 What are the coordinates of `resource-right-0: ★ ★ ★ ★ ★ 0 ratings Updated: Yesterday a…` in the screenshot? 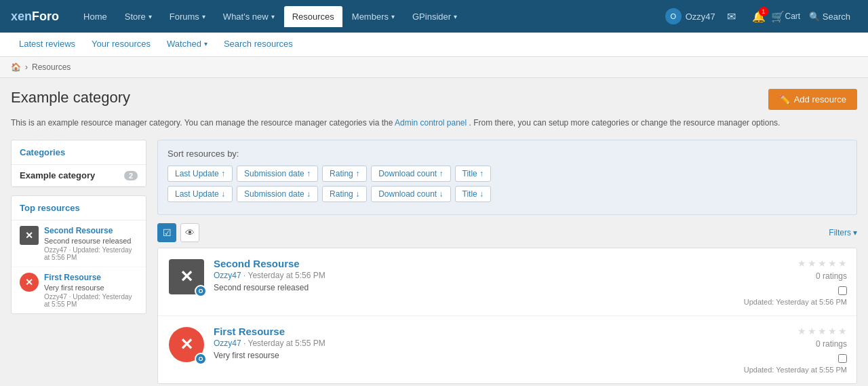 It's located at (793, 282).